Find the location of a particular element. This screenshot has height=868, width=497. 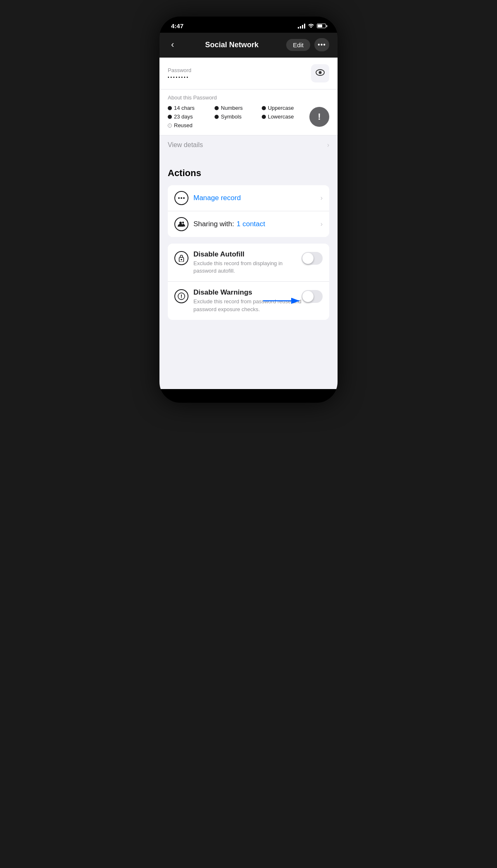

stat-label: Lowercase is located at coordinates (281, 117).